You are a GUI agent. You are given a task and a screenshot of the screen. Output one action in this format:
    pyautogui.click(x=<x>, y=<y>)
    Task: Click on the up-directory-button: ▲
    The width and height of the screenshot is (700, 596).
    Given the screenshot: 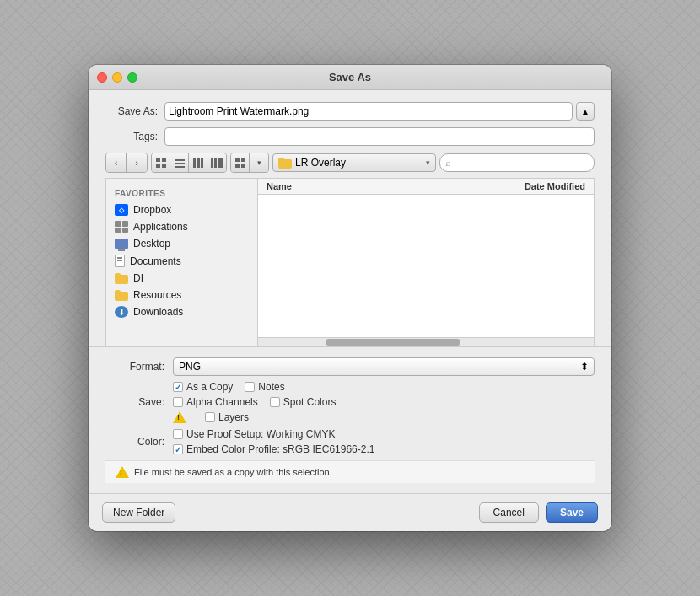 What is the action you would take?
    pyautogui.click(x=585, y=111)
    